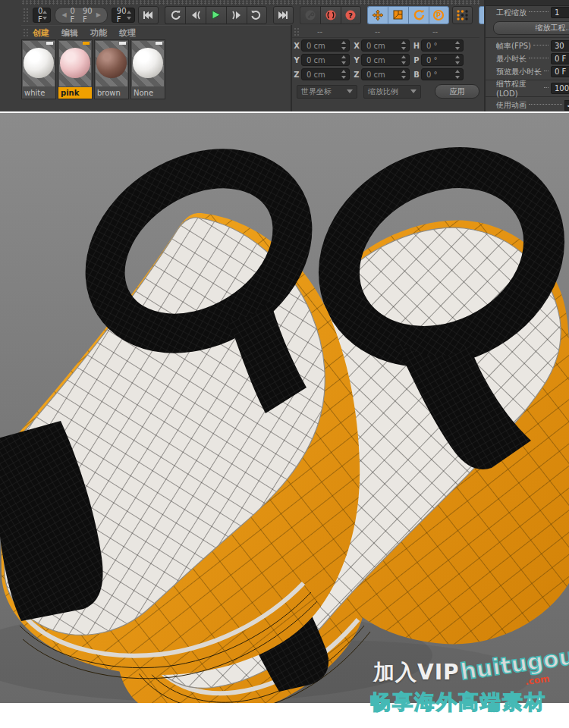 The width and height of the screenshot is (569, 728). What do you see at coordinates (93, 70) in the screenshot?
I see `material-list: white pink brown` at bounding box center [93, 70].